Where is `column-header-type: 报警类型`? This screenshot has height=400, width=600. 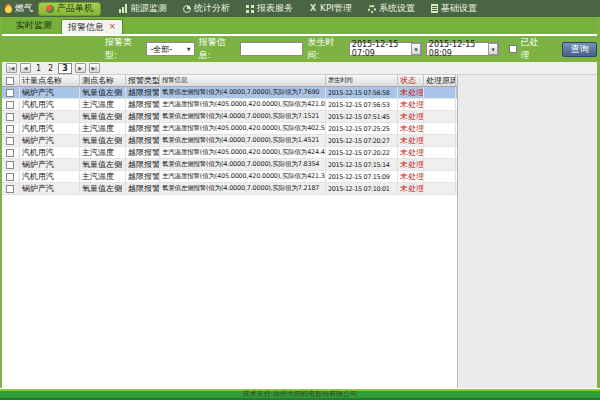
column-header-type: 报警类型 is located at coordinates (143, 80).